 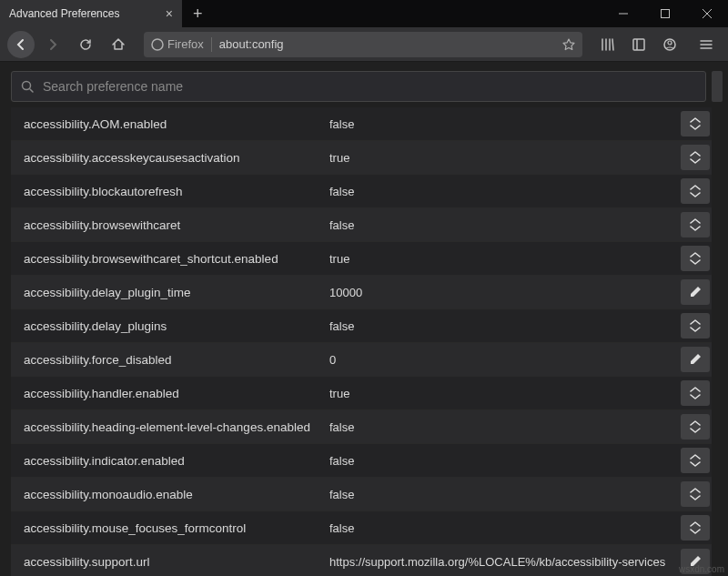 I want to click on identity-box: Firefox, so click(x=177, y=44).